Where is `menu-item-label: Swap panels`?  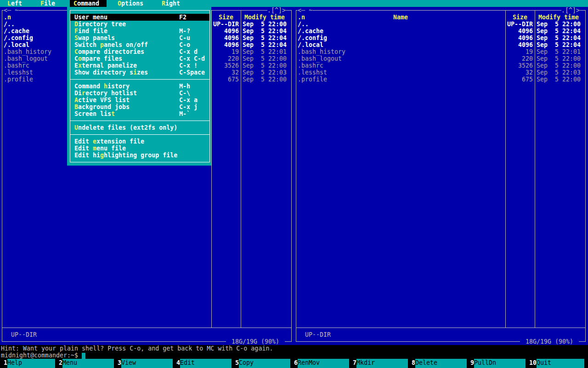 menu-item-label: Swap panels is located at coordinates (95, 38).